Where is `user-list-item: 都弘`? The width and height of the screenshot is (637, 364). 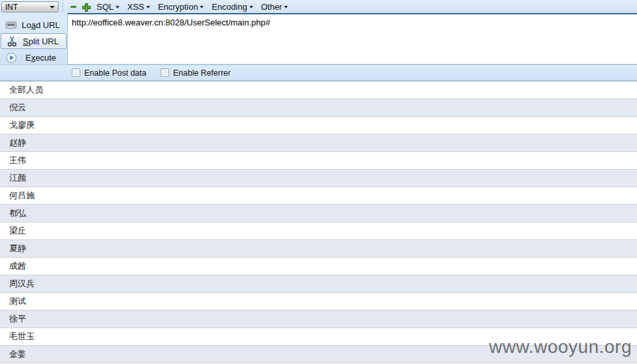
user-list-item: 都弘 is located at coordinates (318, 214).